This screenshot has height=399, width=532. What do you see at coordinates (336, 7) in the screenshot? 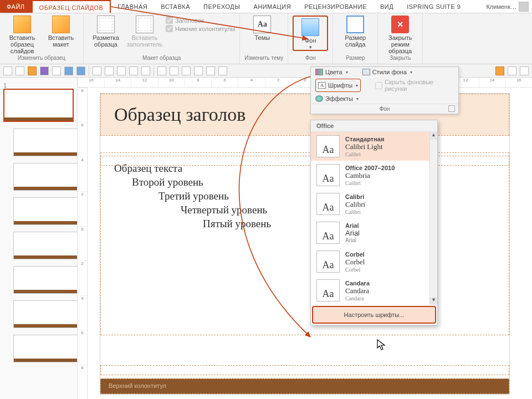
I see `tab-review: РЕЦЕНЗИРОВАНИЕ` at bounding box center [336, 7].